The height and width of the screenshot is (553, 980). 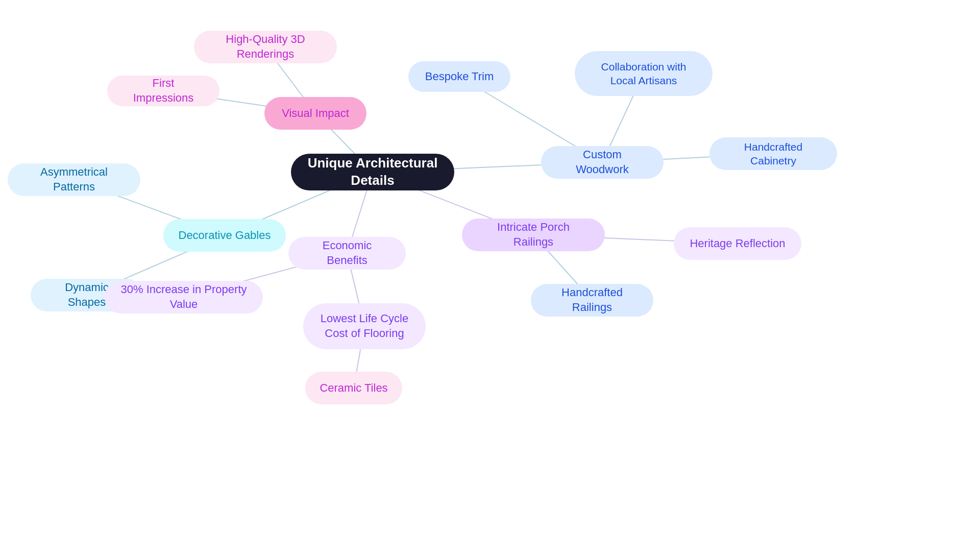 I want to click on node-high-quality: High-Quality 3D Renderings, so click(x=265, y=47).